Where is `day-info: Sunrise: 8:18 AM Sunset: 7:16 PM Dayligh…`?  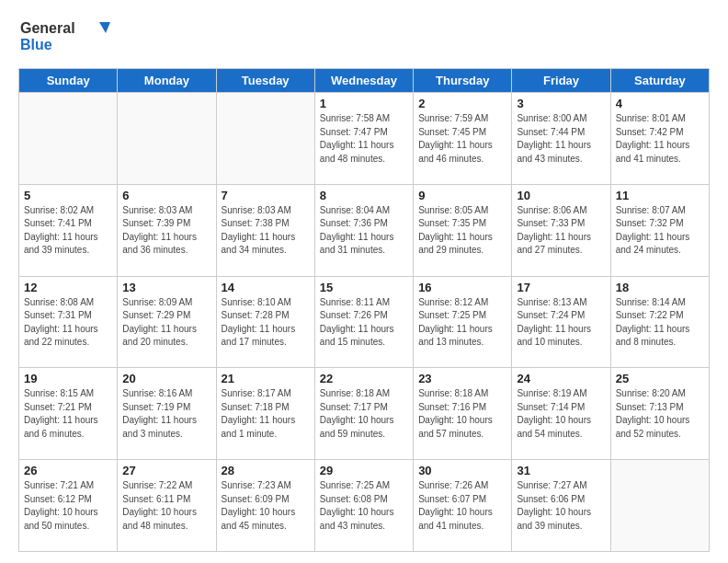
day-info: Sunrise: 8:18 AM Sunset: 7:16 PM Dayligh… is located at coordinates (462, 414).